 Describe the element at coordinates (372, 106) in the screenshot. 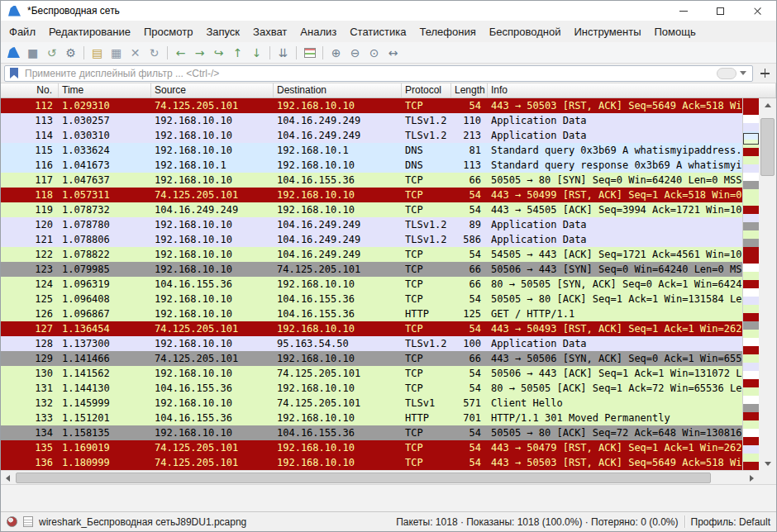

I see `packet-row: 1121.02931074.125.205.101192.168.10.10TC…` at that location.